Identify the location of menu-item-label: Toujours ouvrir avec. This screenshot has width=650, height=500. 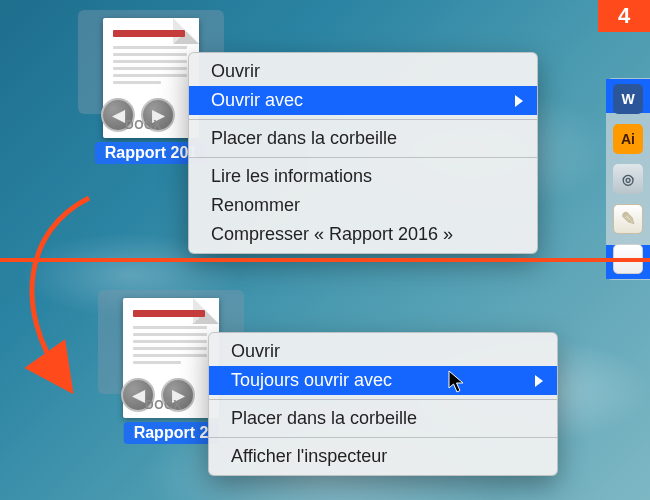
(312, 380).